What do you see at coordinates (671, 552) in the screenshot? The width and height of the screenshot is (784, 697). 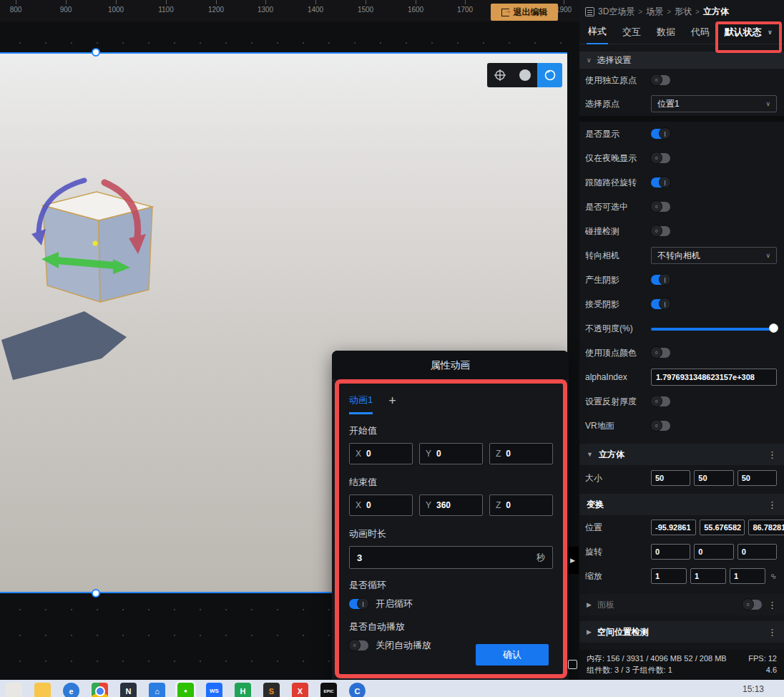 I see `rotation-x-input: 0` at bounding box center [671, 552].